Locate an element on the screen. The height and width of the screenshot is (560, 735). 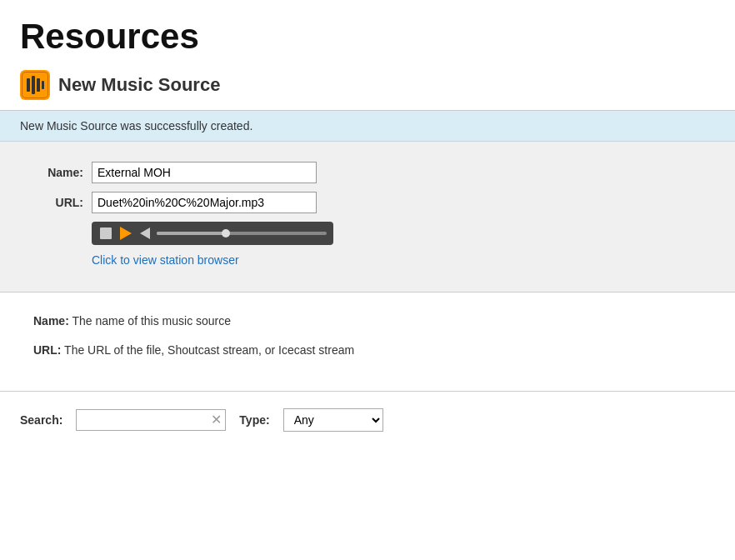
stop-icon is located at coordinates (106, 233).